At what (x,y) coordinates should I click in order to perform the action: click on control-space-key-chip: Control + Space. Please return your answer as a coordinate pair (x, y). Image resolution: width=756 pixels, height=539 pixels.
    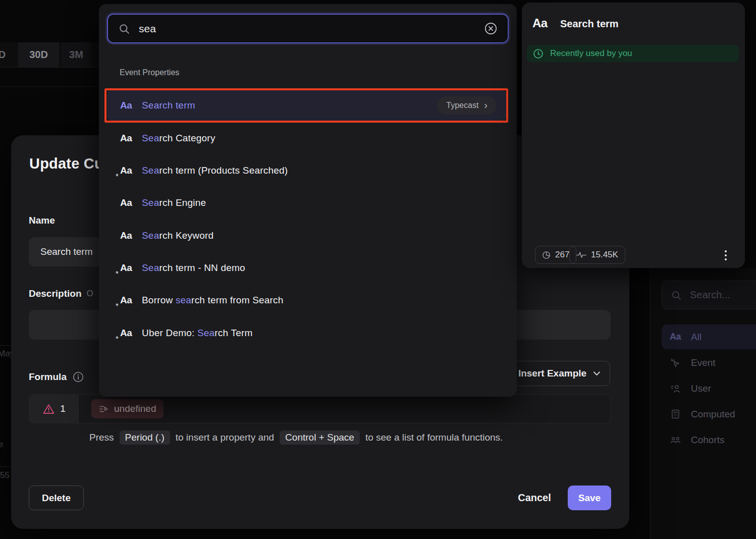
    Looking at the image, I should click on (320, 438).